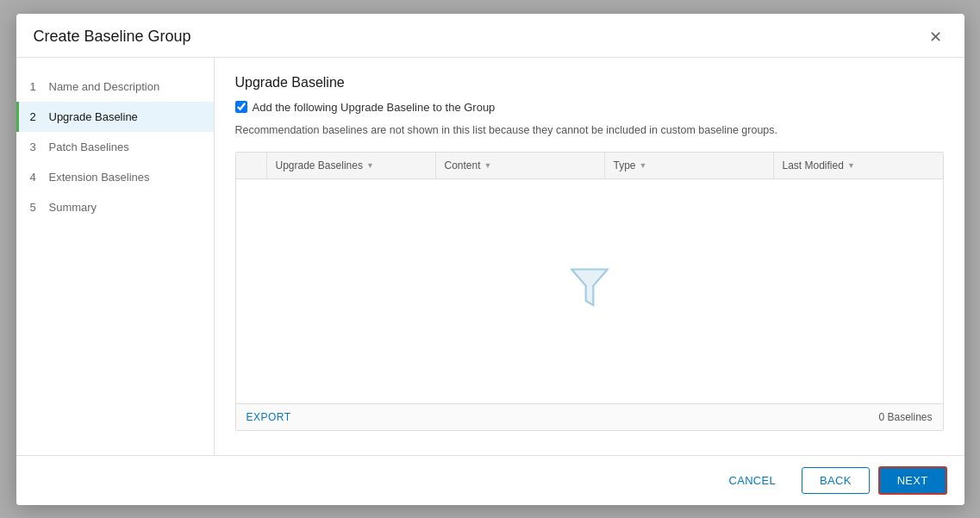  What do you see at coordinates (241, 107) in the screenshot?
I see `add-upgrade-baseline-checkbox` at bounding box center [241, 107].